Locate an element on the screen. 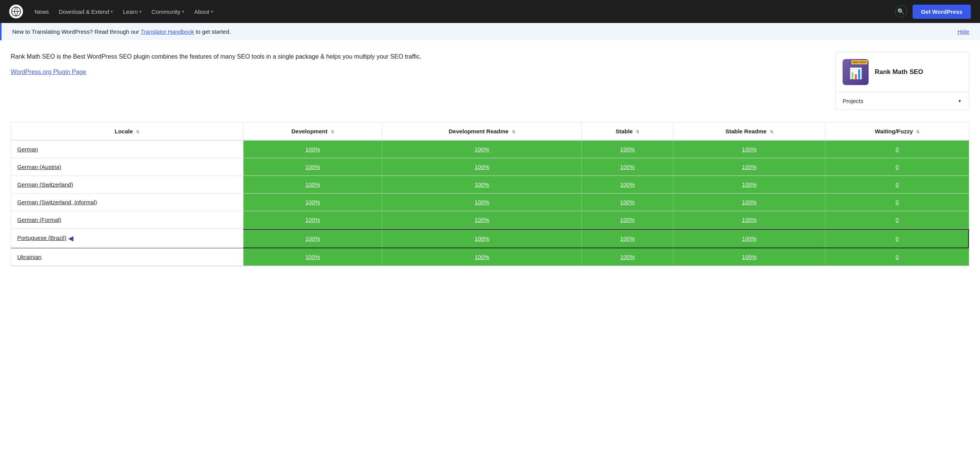 This screenshot has width=980, height=456. col-development: Development ⇅ is located at coordinates (312, 131).